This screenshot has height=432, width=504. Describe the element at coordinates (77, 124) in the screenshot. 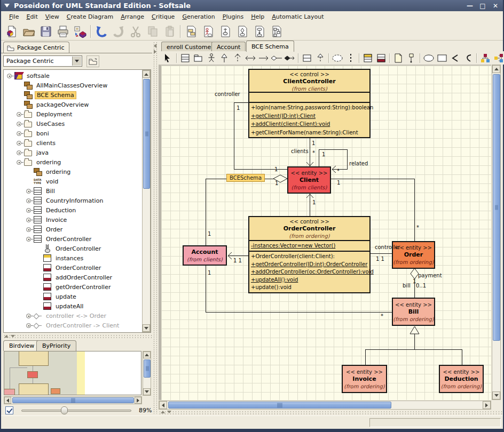

I see `tree-item: UseCases` at that location.